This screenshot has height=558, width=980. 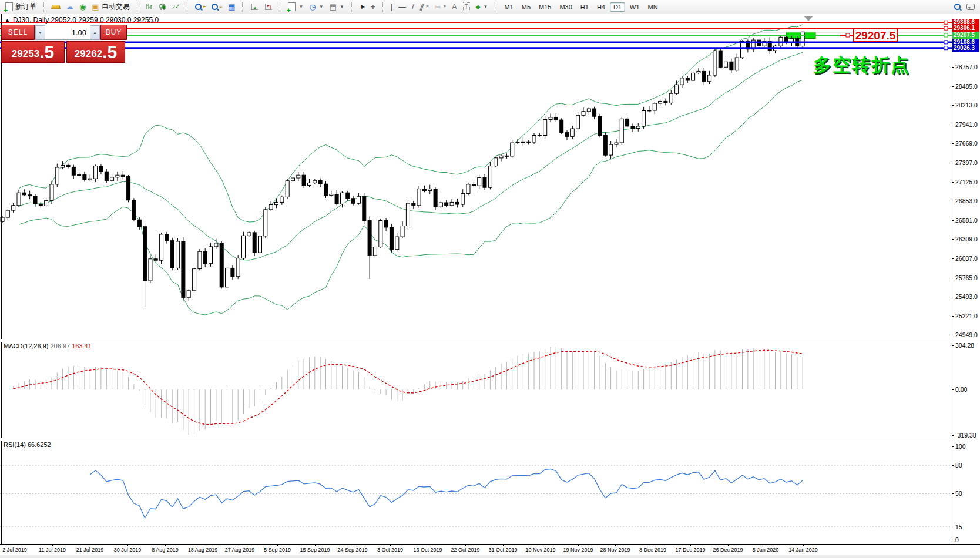 What do you see at coordinates (291, 7) in the screenshot?
I see `add-indicator-icon` at bounding box center [291, 7].